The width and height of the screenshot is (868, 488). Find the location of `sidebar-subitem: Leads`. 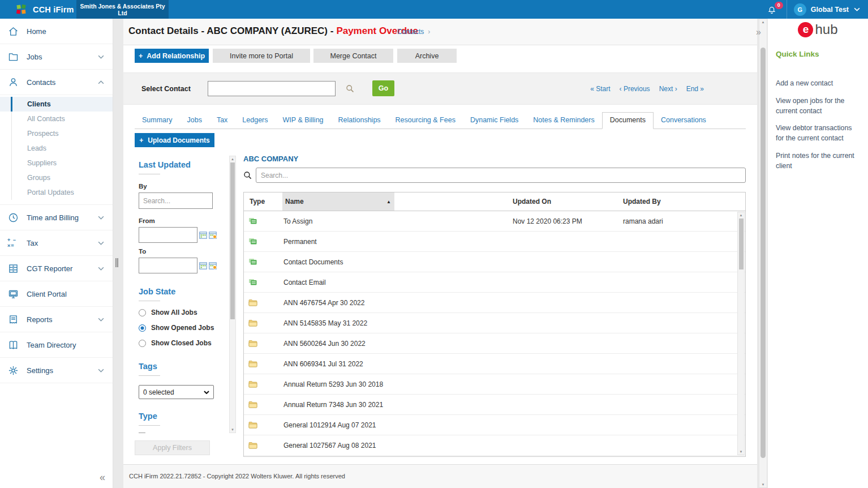

sidebar-subitem: Leads is located at coordinates (57, 148).